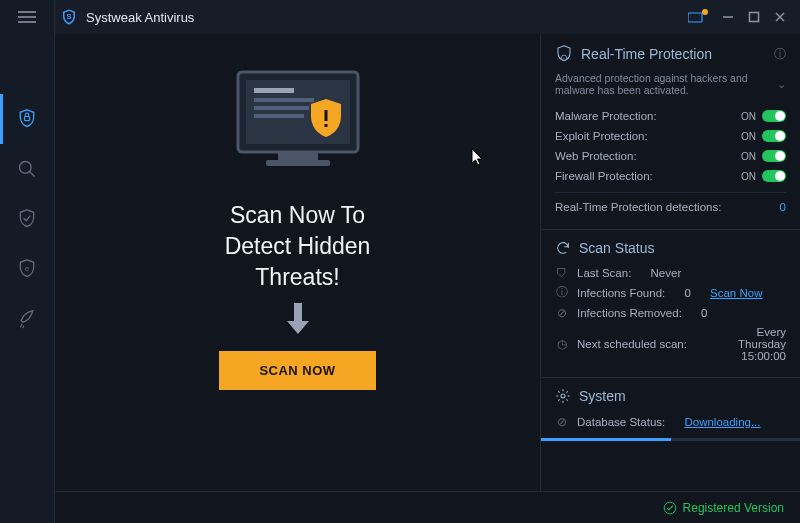  I want to click on check-circle-icon, so click(670, 508).